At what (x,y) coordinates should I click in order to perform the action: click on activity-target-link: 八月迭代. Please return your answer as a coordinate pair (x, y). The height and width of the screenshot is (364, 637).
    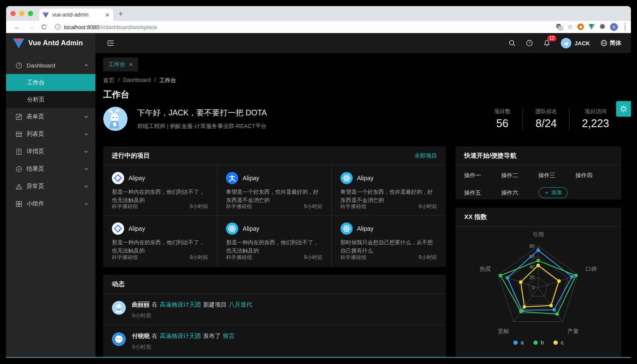
    Looking at the image, I should click on (241, 305).